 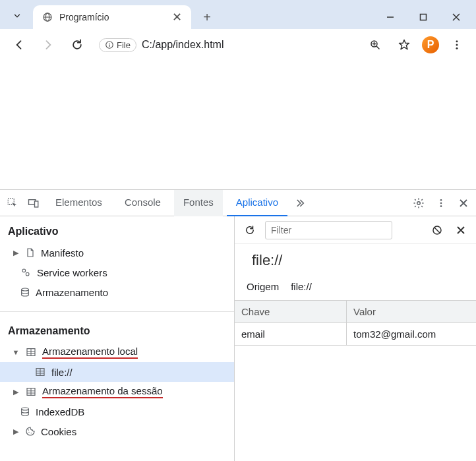 I want to click on refresh-button, so click(x=250, y=230).